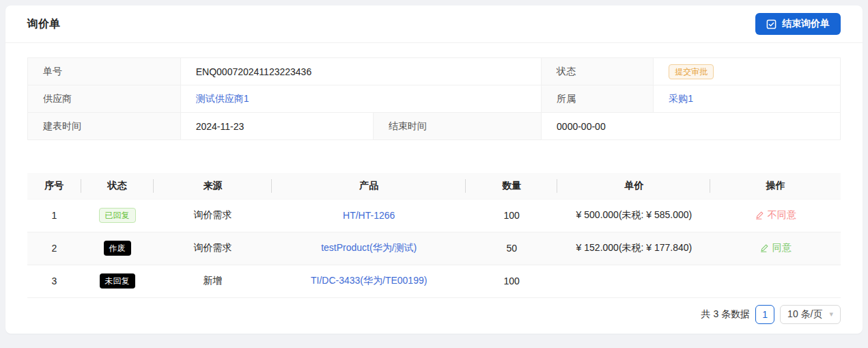 This screenshot has height=348, width=868. What do you see at coordinates (213, 281) in the screenshot?
I see `row-source: 新增` at bounding box center [213, 281].